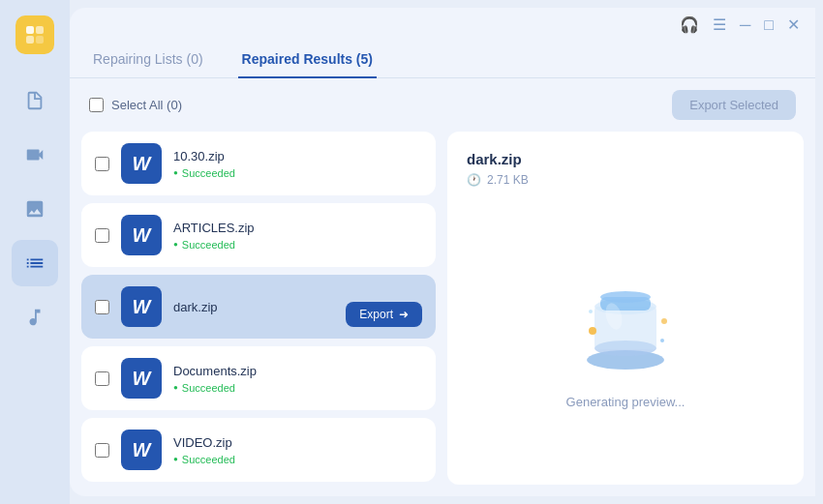  I want to click on sidebar, so click(35, 252).